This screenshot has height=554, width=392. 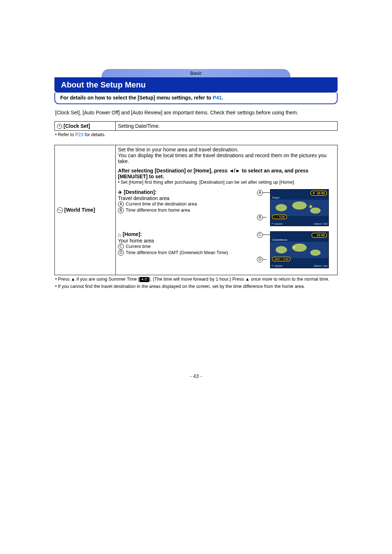 What do you see at coordinates (161, 204) in the screenshot?
I see `dest-a-text: Current time of the destination area` at bounding box center [161, 204].